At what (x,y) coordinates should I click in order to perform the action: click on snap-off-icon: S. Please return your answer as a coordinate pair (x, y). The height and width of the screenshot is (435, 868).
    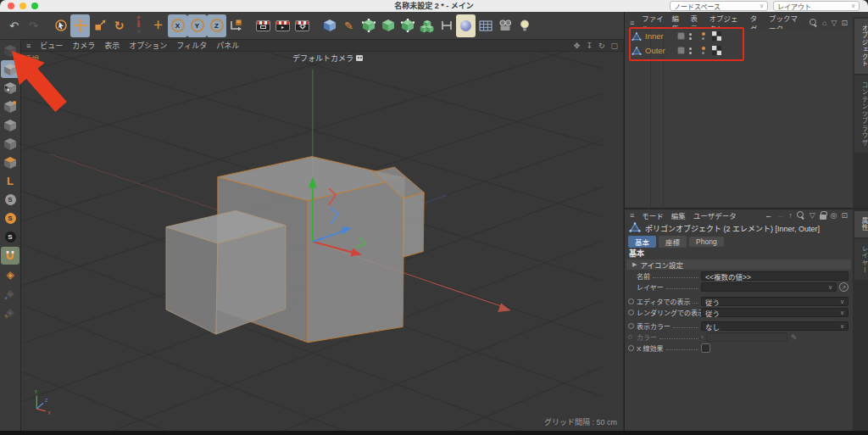
    Looking at the image, I should click on (10, 200).